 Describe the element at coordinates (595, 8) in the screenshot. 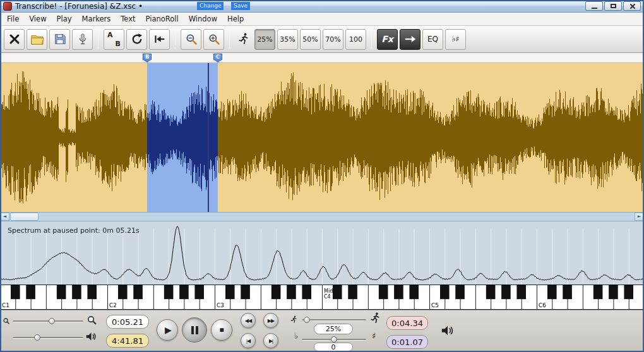

I see `minimize-icon` at that location.